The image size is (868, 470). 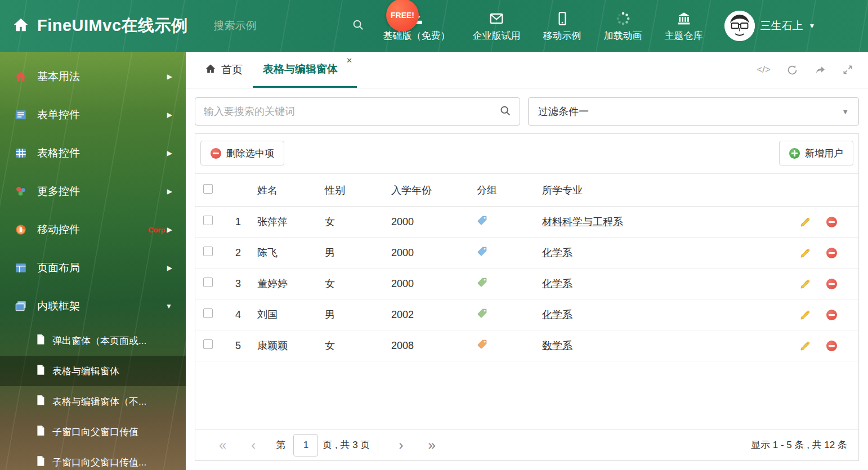 I want to click on close-tab-icon: ✕, so click(x=349, y=61).